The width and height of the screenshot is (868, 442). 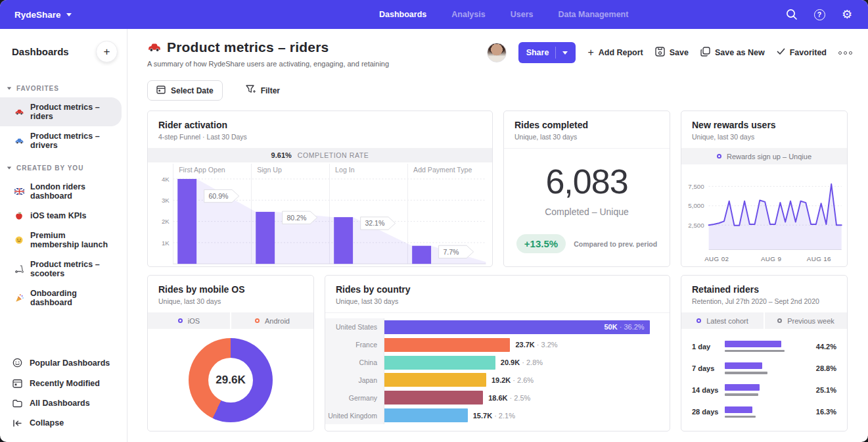 I want to click on brand-label: RydeShare, so click(x=38, y=14).